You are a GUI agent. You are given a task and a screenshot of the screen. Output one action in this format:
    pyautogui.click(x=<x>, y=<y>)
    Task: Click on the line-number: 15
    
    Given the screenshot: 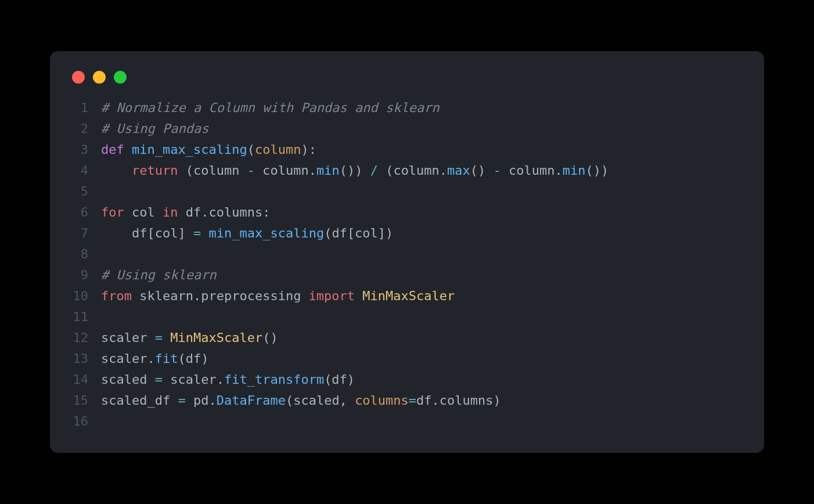 What is the action you would take?
    pyautogui.click(x=84, y=401)
    